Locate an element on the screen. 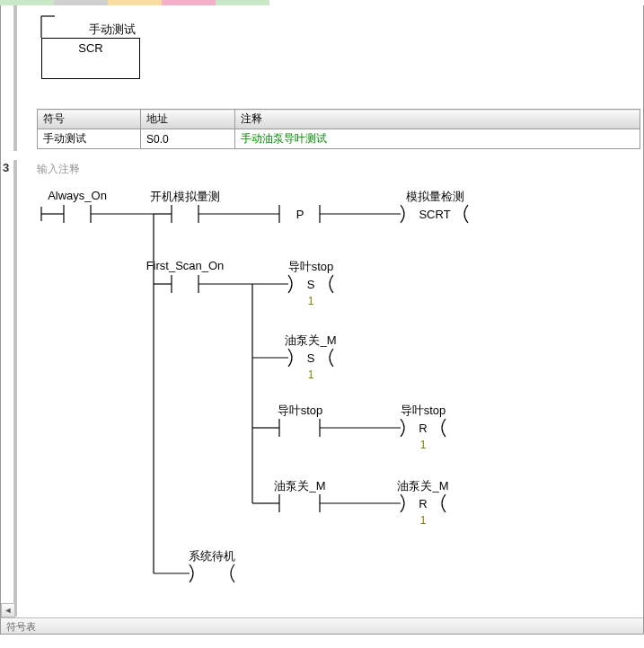  coil-s2: S is located at coordinates (311, 358).